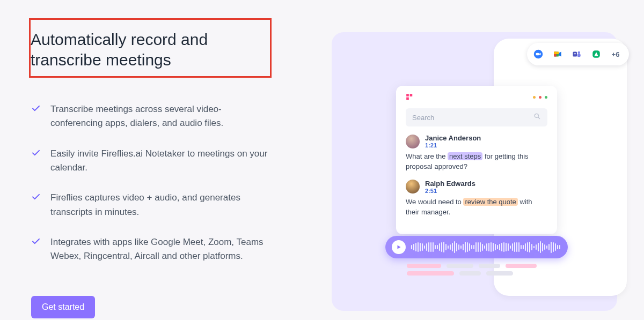 The width and height of the screenshot is (644, 320). Describe the element at coordinates (409, 97) in the screenshot. I see `fireflies-logo-icon` at that location.